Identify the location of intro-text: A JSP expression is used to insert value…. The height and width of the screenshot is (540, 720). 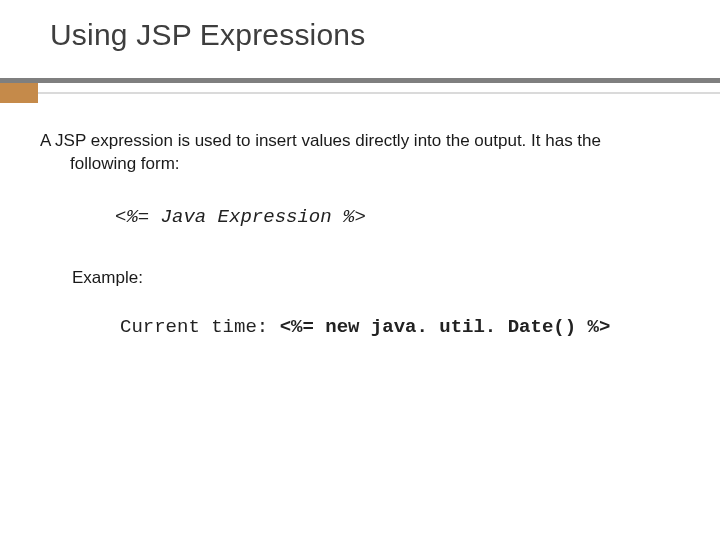
(360, 153).